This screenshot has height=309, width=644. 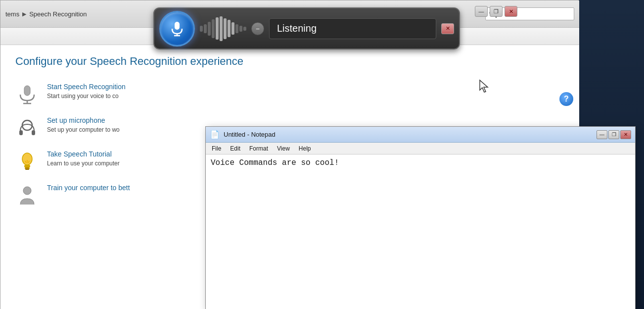 I want to click on setup-mic-icon, so click(x=27, y=128).